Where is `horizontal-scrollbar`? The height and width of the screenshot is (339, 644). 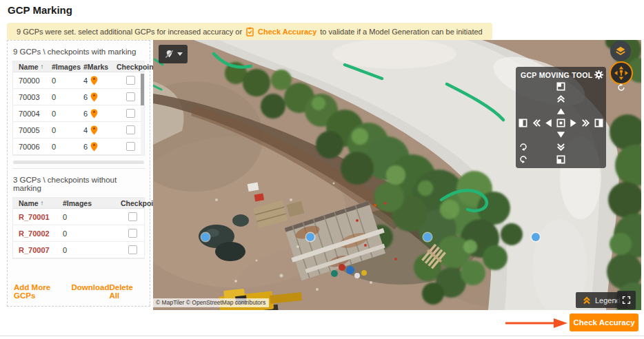
horizontal-scrollbar is located at coordinates (79, 163).